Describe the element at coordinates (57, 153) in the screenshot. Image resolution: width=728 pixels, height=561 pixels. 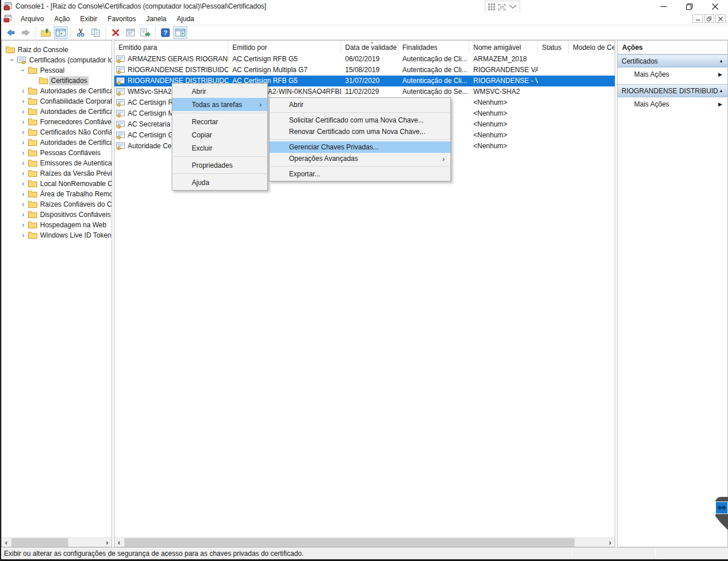
I see `tree-item: Pessoas Confiáveis` at that location.